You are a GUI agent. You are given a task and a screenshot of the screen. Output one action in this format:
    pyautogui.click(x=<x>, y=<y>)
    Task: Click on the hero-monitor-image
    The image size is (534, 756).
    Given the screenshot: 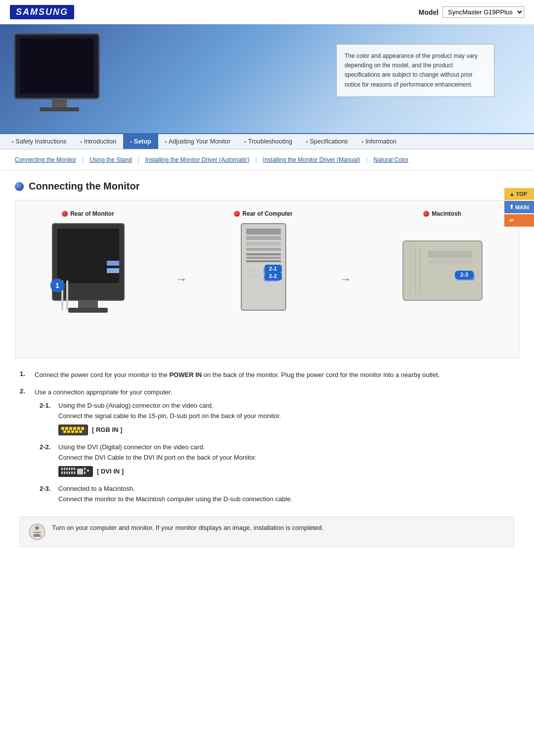 What is the action you would take?
    pyautogui.click(x=59, y=76)
    